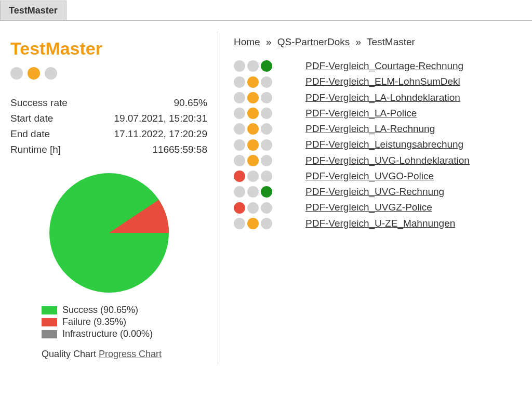  I want to click on page-title: TestMaster, so click(109, 49).